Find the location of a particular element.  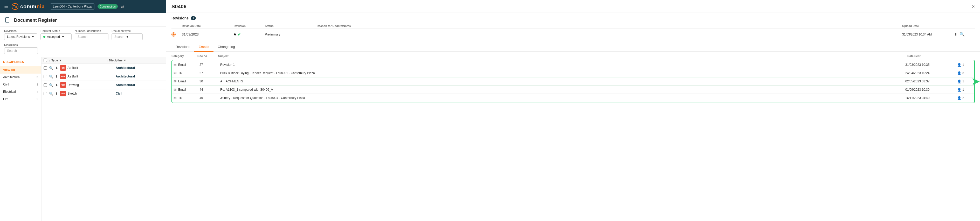

email-subject: ATTACHMENTS is located at coordinates (563, 81).